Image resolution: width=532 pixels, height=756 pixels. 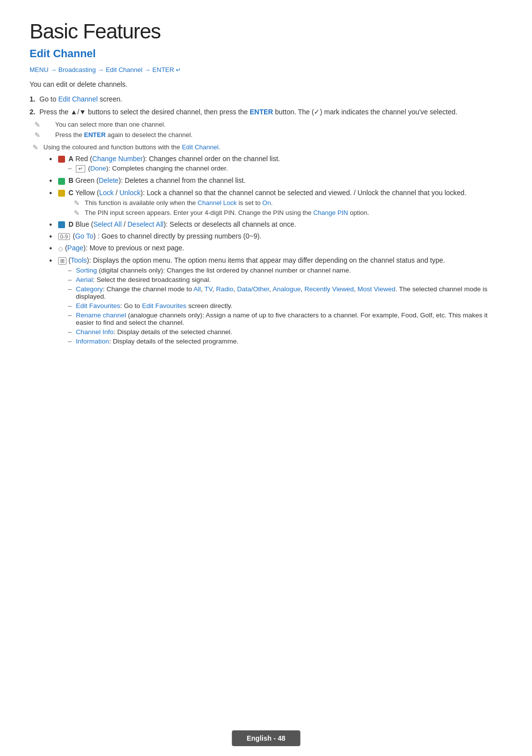 What do you see at coordinates (62, 261) in the screenshot?
I see `tools-badge: ⊞` at bounding box center [62, 261].